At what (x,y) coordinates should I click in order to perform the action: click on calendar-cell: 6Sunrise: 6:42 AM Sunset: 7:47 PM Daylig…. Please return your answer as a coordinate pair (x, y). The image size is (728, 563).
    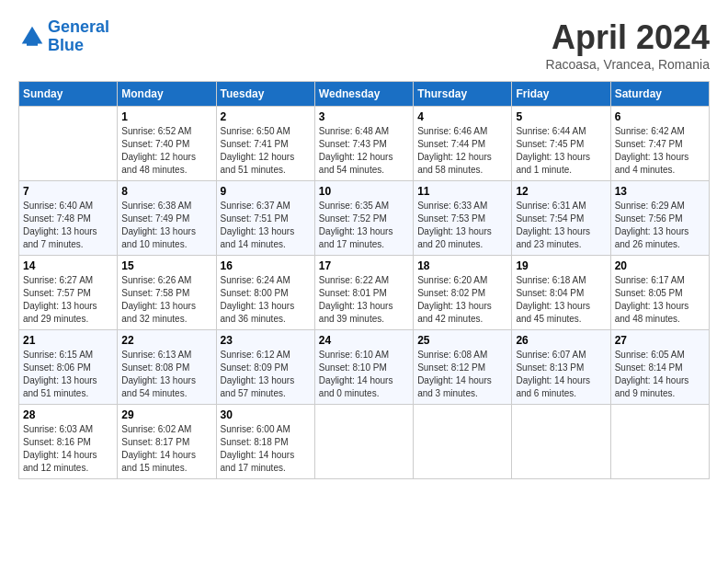
    Looking at the image, I should click on (660, 144).